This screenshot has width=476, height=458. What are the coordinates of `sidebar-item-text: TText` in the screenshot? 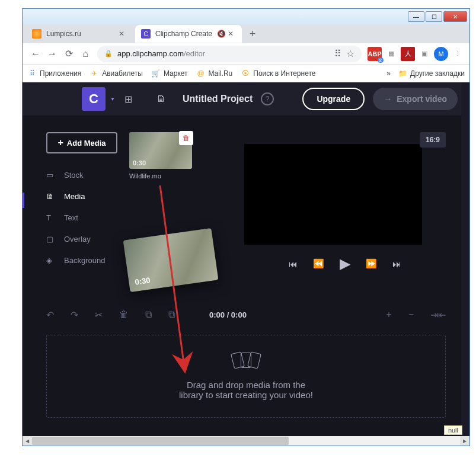 It's located at (82, 217).